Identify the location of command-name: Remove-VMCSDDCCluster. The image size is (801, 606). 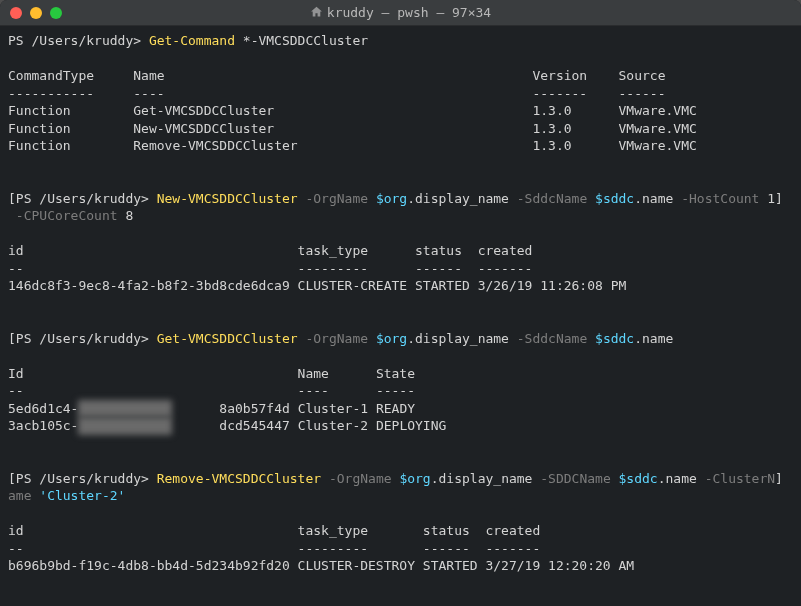
(239, 478).